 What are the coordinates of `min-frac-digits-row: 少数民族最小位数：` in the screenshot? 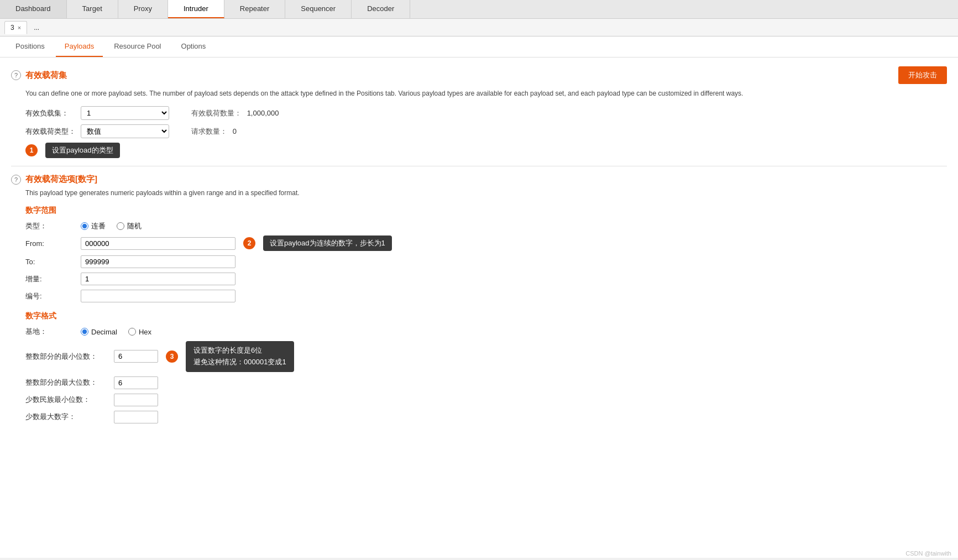 It's located at (486, 400).